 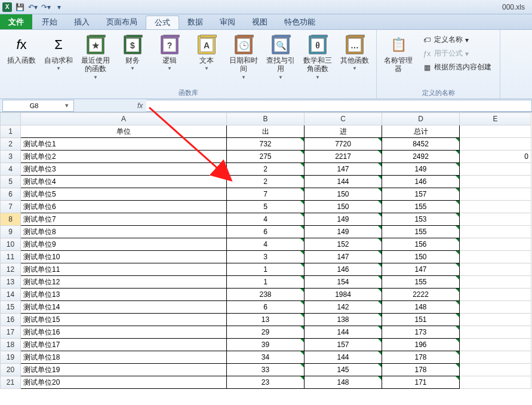 I want to click on datetime-button: 🕒 日期和时间 ▼, so click(x=244, y=57).